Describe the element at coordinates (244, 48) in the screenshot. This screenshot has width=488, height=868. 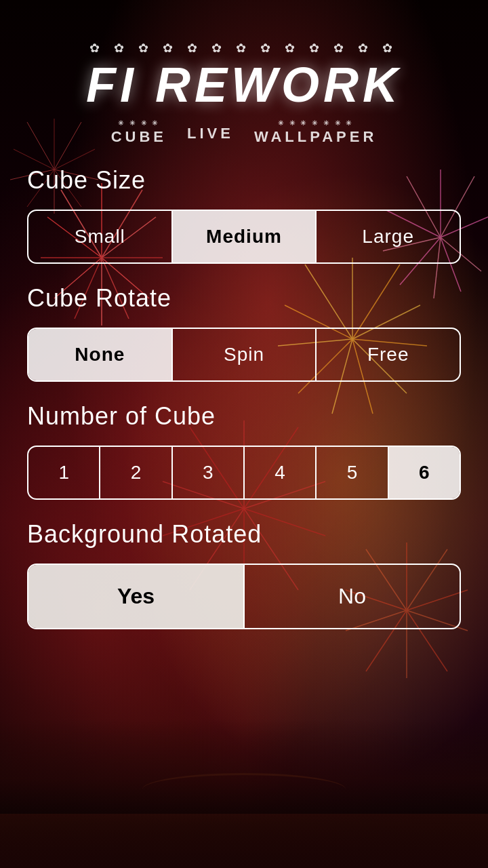
I see `tree-decoration-top: ✿ ✿ ✿ ✿ ✿ ✿ ✿ ✿ ✿ ✿ ✿ ✿ ✿` at that location.